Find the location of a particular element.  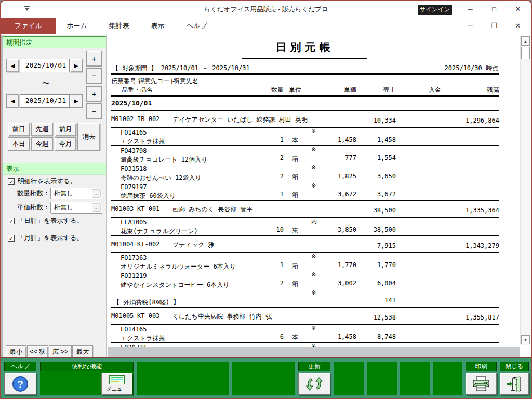

item-qty: 2 is located at coordinates (268, 158).